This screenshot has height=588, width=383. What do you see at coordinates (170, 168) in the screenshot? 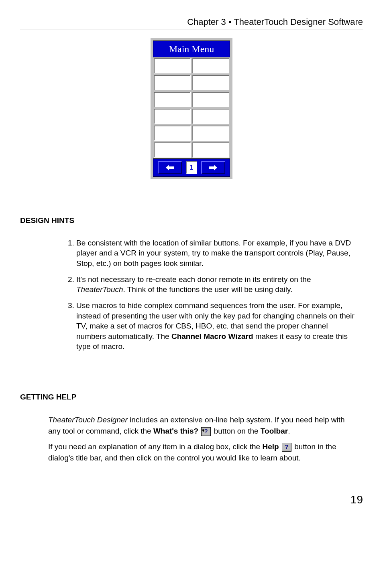
I see `prev-page-button` at bounding box center [170, 168].